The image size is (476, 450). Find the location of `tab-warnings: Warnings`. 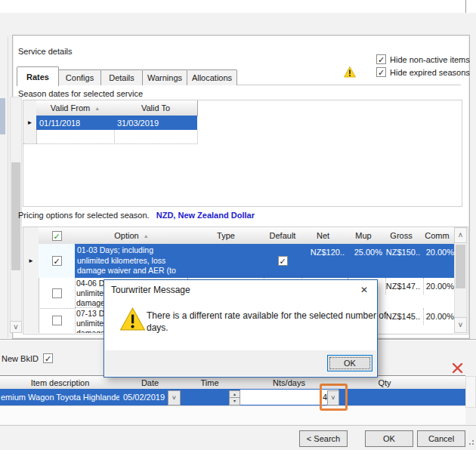

tab-warnings: Warnings is located at coordinates (165, 77).